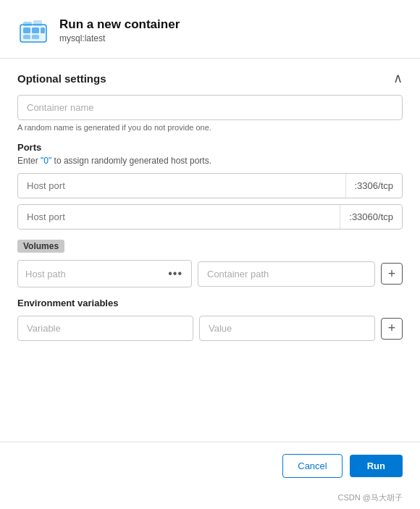 Image resolution: width=420 pixels, height=509 pixels. What do you see at coordinates (210, 161) in the screenshot?
I see `ports-hint: Enter "0" to assign randomly generated h…` at bounding box center [210, 161].